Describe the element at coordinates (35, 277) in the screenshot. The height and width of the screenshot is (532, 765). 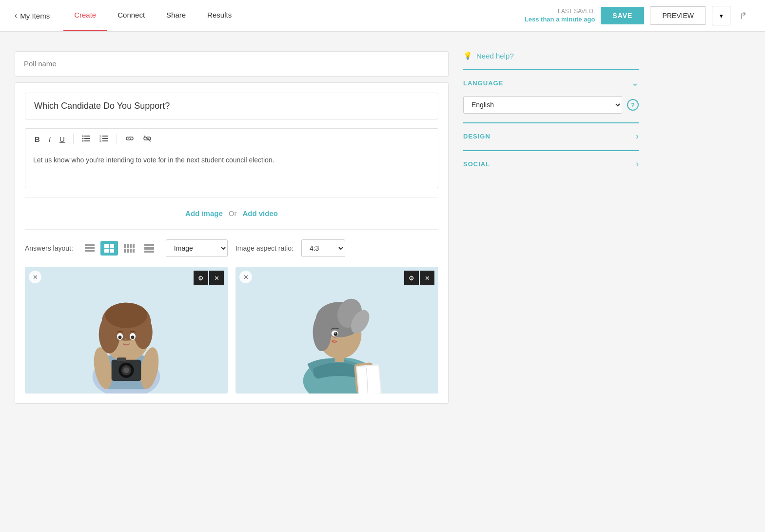
I see `answer-1-close-button: ✕` at that location.